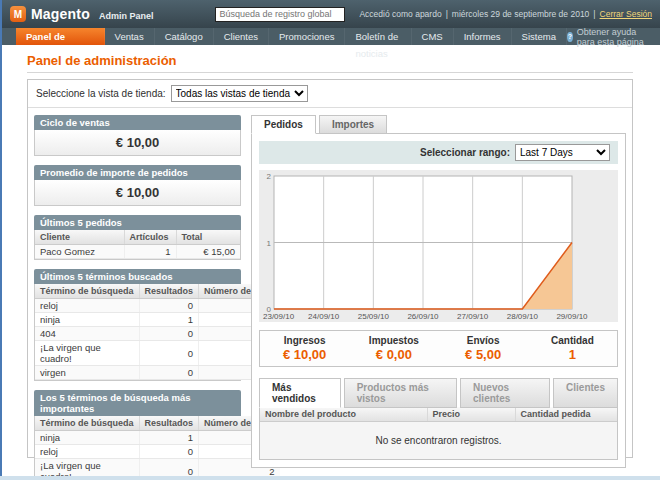 This screenshot has height=480, width=660. What do you see at coordinates (184, 36) in the screenshot?
I see `nav-item-catalog: Catálogo` at bounding box center [184, 36].